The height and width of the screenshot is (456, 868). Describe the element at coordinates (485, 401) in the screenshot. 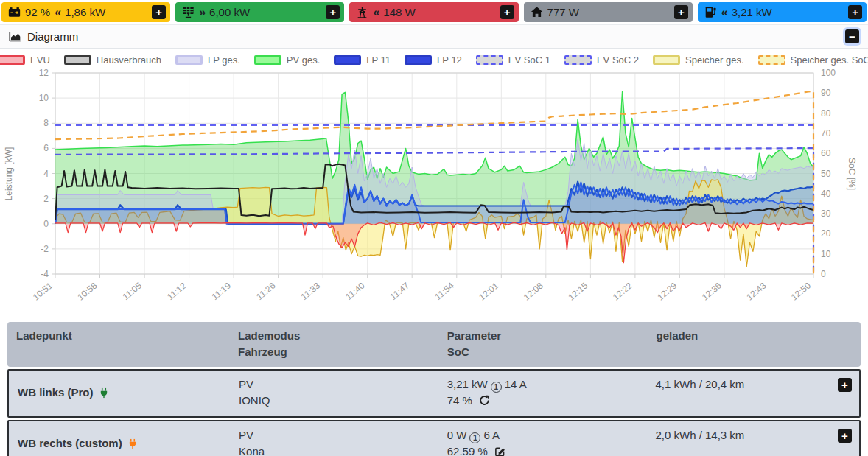

I see `soc-refresh-icon` at that location.